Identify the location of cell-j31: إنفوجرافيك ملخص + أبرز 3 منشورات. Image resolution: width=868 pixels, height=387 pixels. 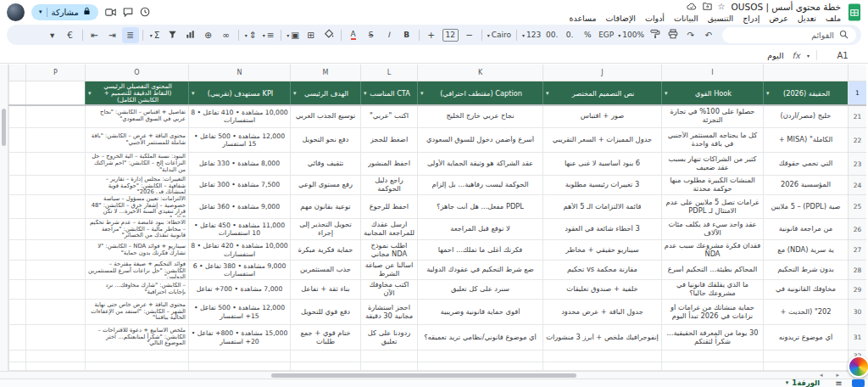
(602, 338).